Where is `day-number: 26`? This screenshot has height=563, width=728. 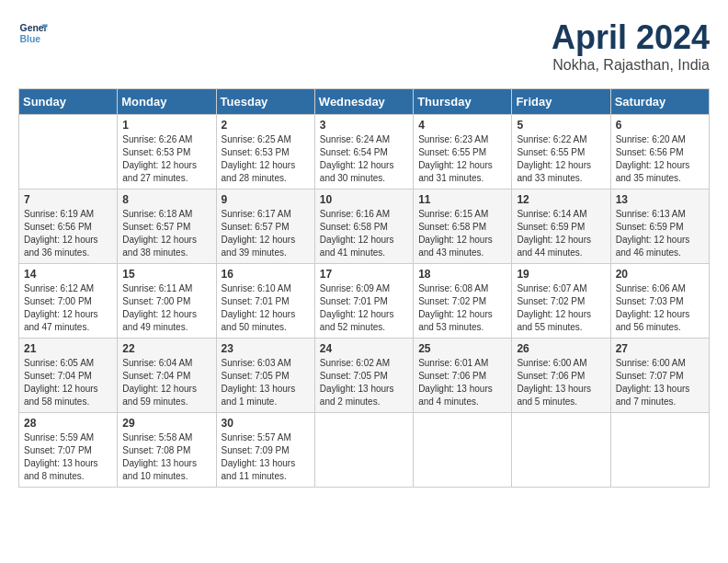
day-number: 26 is located at coordinates (561, 349).